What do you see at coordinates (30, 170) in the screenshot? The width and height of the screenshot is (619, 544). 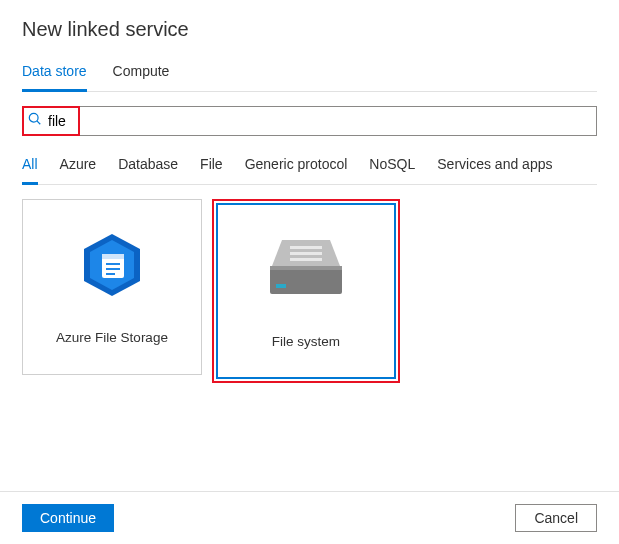 I see `filter-all: All` at bounding box center [30, 170].